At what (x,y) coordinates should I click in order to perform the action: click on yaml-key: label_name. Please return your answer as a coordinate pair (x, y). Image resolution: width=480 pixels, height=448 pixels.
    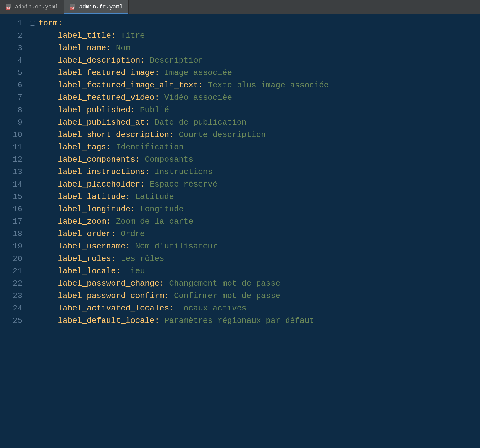
    Looking at the image, I should click on (82, 48).